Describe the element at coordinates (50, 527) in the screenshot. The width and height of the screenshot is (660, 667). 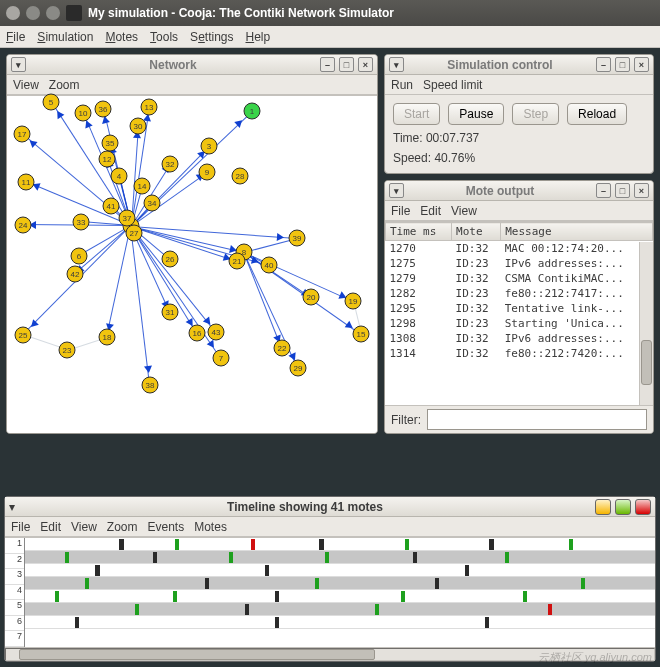
I see `tl-menu-edit: Edit` at that location.